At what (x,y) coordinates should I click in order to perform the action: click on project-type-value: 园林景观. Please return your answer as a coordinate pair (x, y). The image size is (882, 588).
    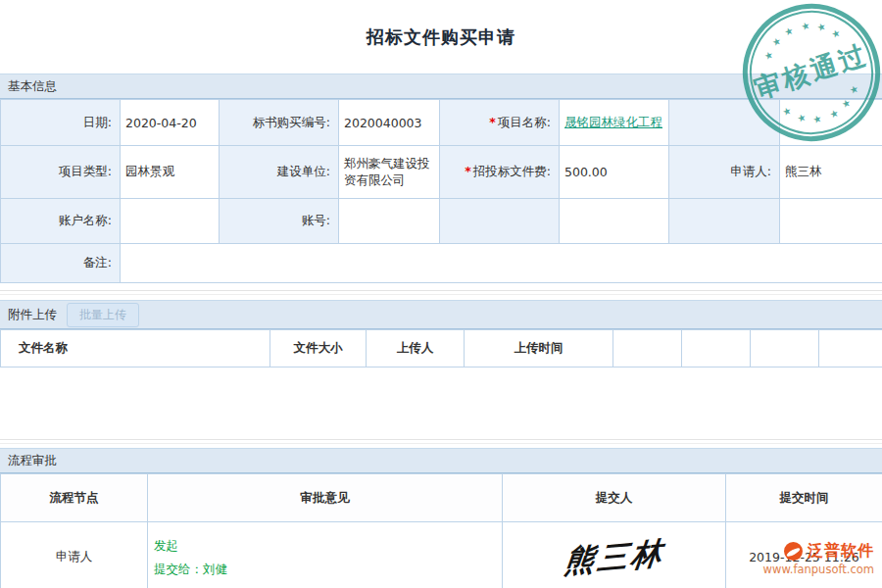
    Looking at the image, I should click on (171, 172).